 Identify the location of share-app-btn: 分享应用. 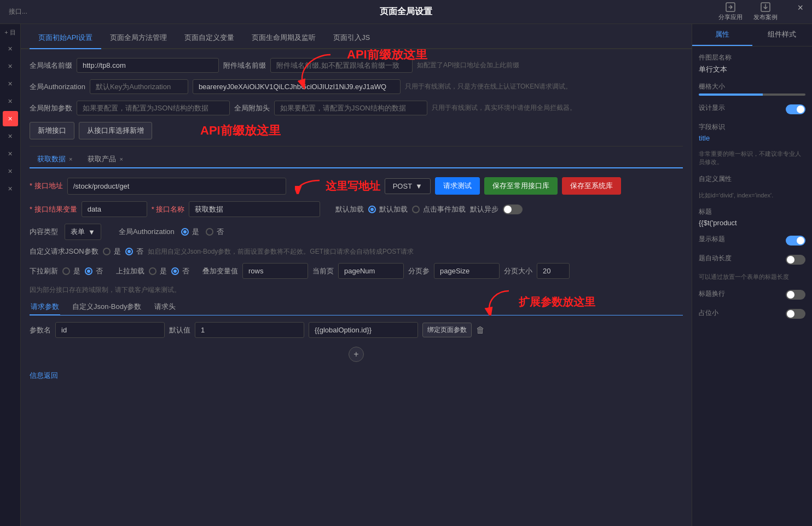
(730, 12).